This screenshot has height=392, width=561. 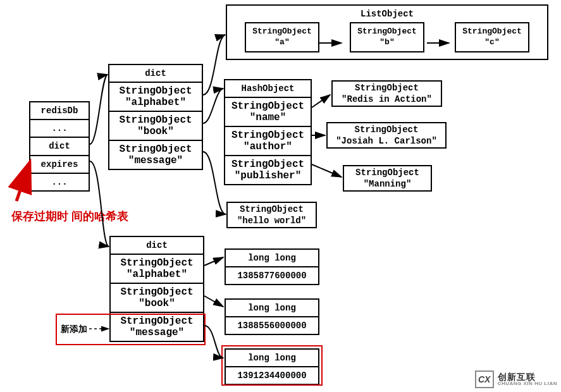 I want to click on long-0-type: long long, so click(x=272, y=259).